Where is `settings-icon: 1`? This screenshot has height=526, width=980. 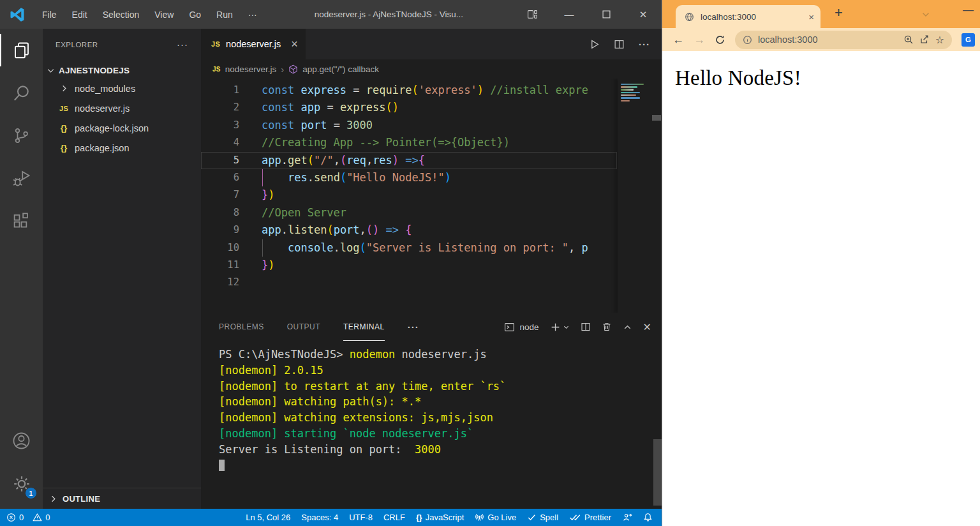 settings-icon: 1 is located at coordinates (22, 484).